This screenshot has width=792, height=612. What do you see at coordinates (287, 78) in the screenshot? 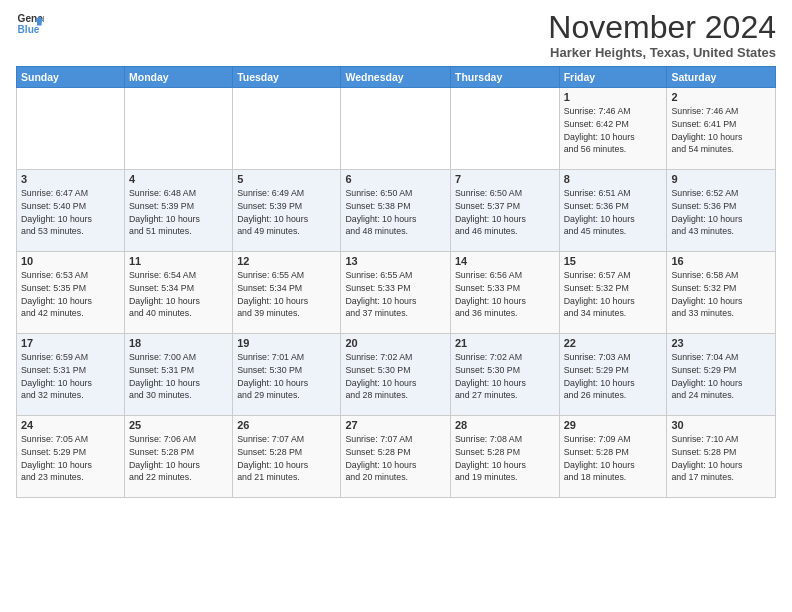
I see `header-cell-tuesday: Tuesday` at bounding box center [287, 78].